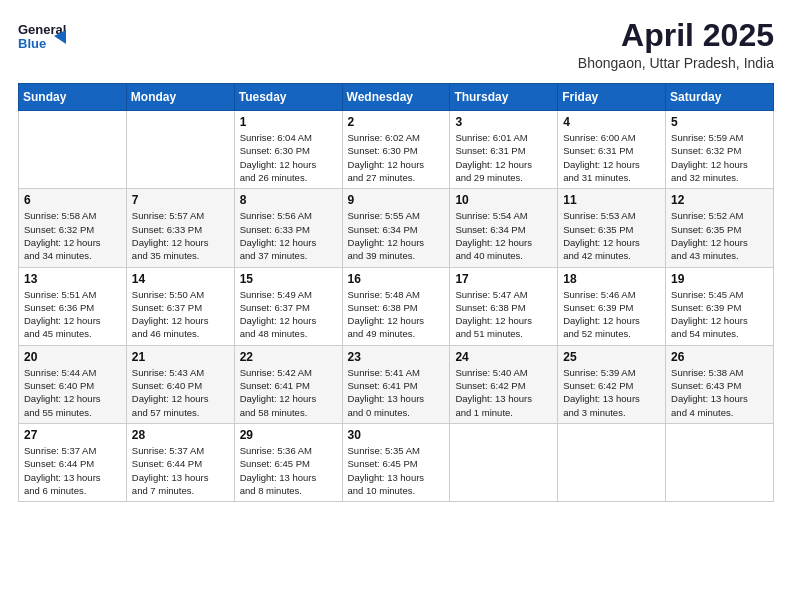  Describe the element at coordinates (720, 279) in the screenshot. I see `day-number: 19` at that location.